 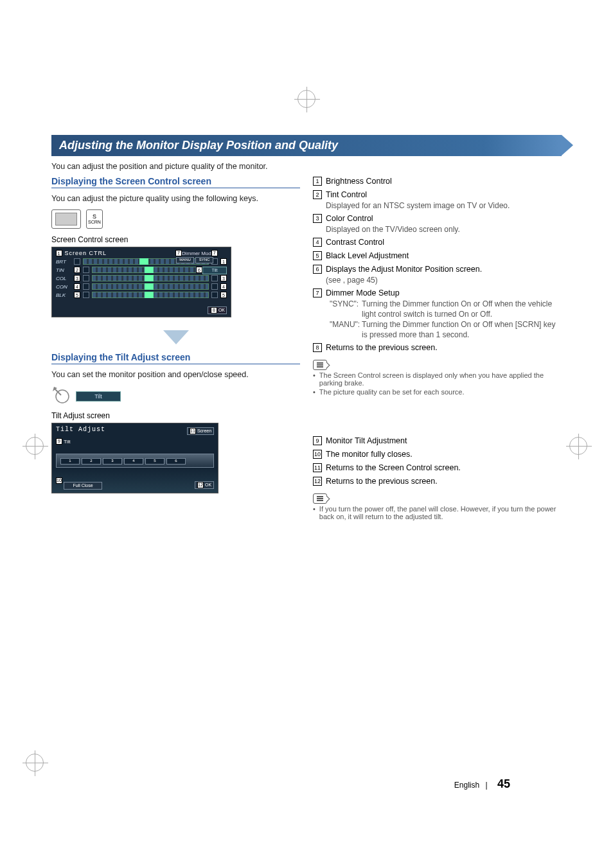 I want to click on note-item: •If you turn the power off, the panel wi…, so click(x=437, y=513).